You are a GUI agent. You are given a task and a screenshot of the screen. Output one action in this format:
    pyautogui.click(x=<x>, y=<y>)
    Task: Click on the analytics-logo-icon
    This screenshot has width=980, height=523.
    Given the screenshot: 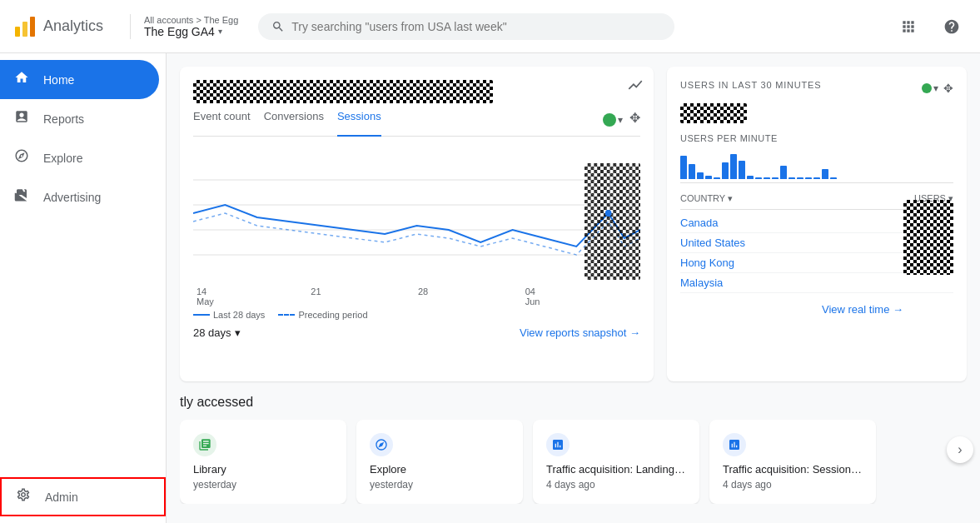 What is the action you would take?
    pyautogui.click(x=25, y=27)
    